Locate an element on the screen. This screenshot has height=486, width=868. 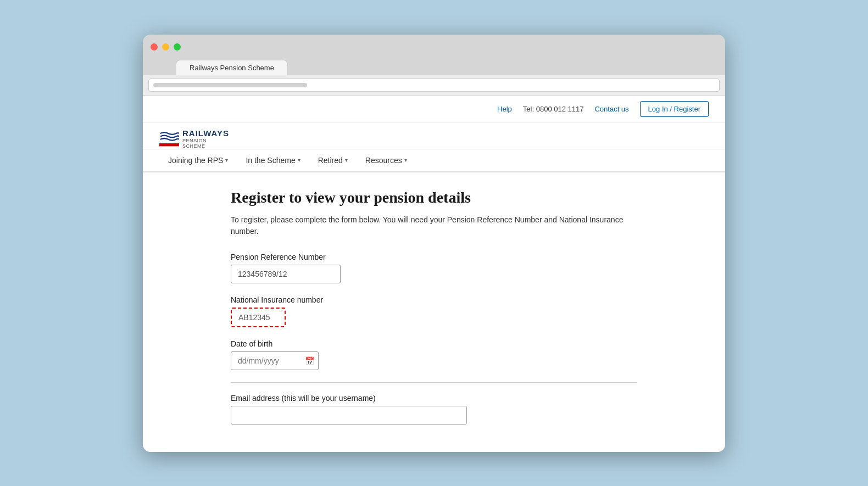
nav-in-scheme: In the Scheme ▾ is located at coordinates (272, 160).